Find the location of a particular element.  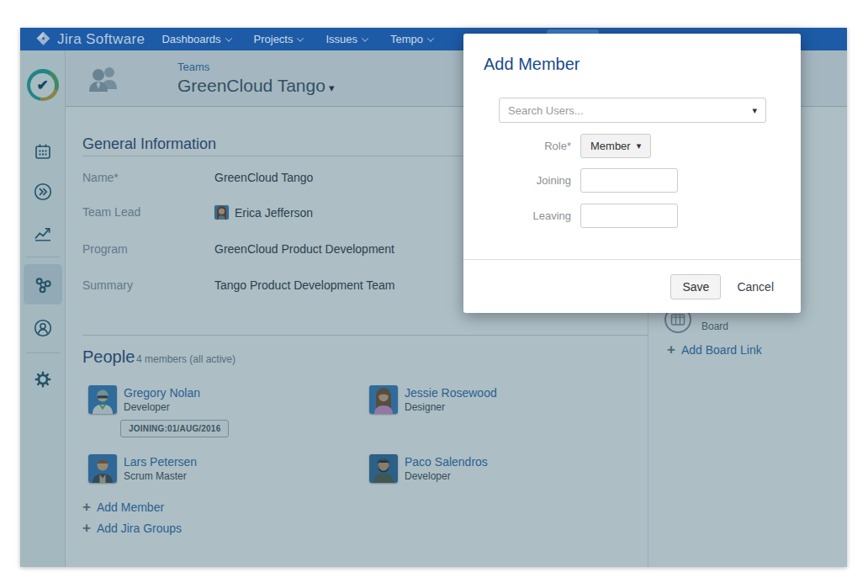

leaving-row: Leaving is located at coordinates (589, 215).